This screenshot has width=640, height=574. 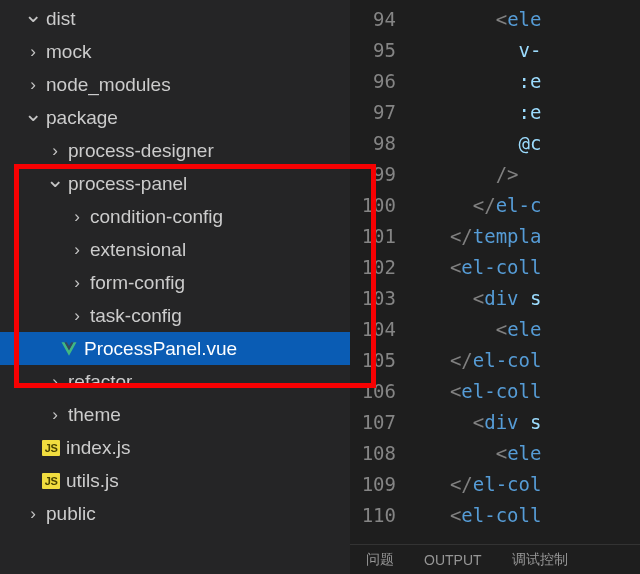 I want to click on tree-item-form-config: ›form-config, so click(x=175, y=282).